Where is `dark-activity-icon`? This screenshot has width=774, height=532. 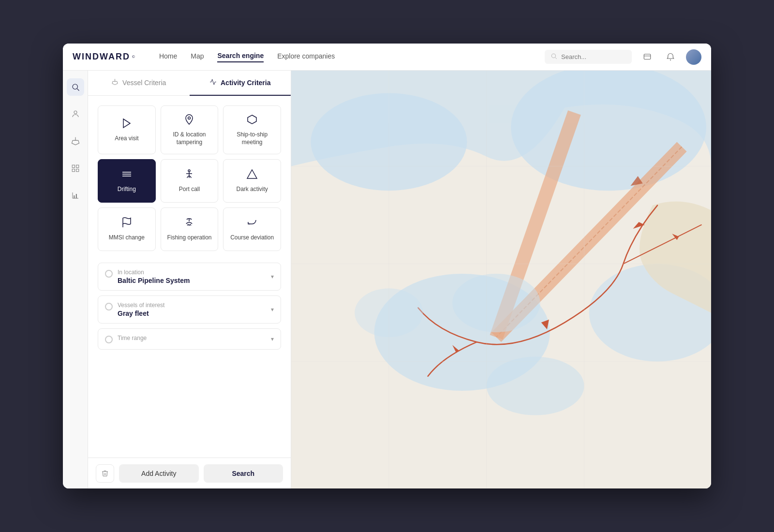 dark-activity-icon is located at coordinates (252, 175).